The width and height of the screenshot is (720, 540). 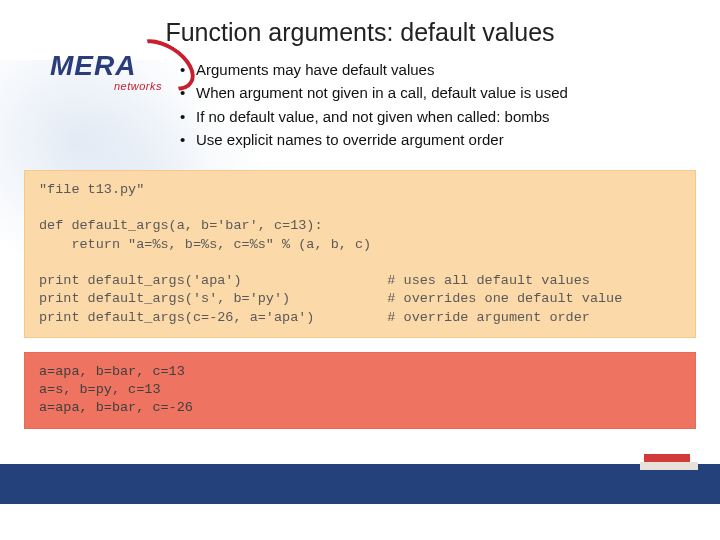 I want to click on logo: MERA networks, so click(x=106, y=71).